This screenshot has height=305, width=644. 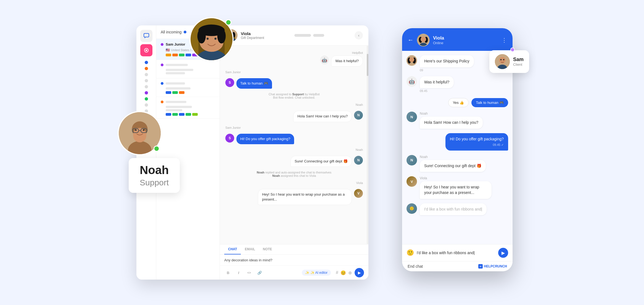 I want to click on ai-editor-button: ✨ ✨ AI editor, so click(x=316, y=273).